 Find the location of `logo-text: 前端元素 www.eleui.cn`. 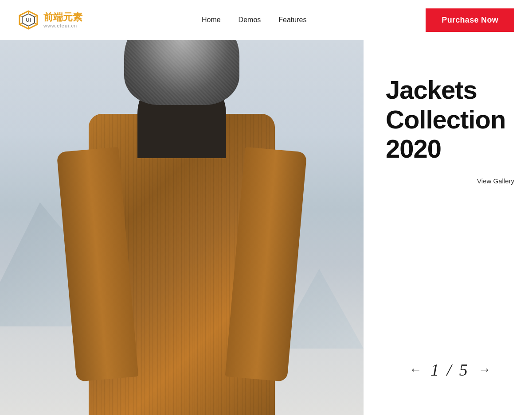

logo-text: 前端元素 www.eleui.cn is located at coordinates (63, 20).